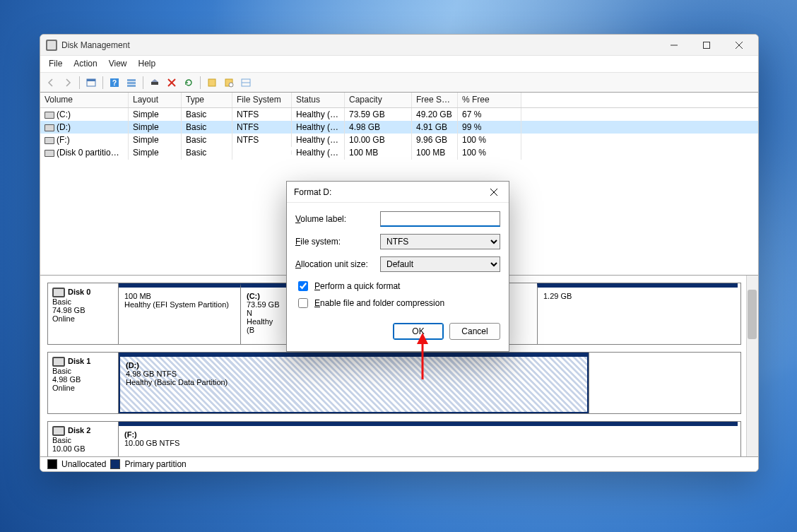 This screenshot has height=532, width=797. I want to click on legend-swatch-unallocated, so click(52, 464).